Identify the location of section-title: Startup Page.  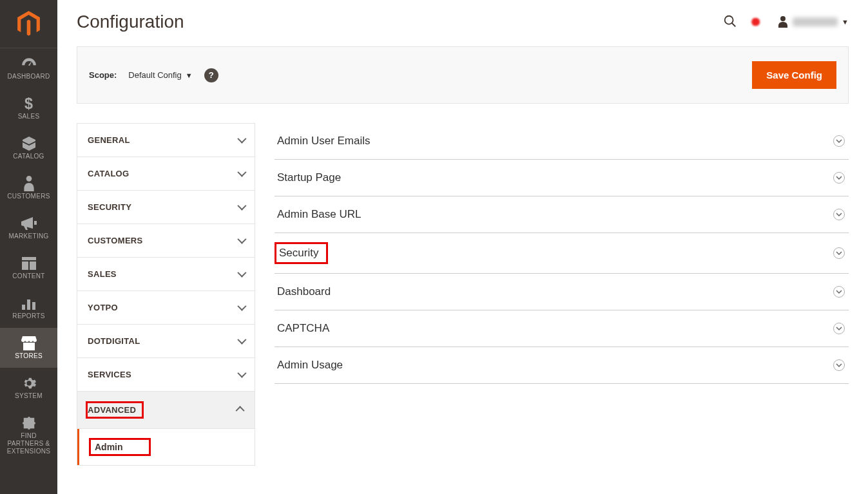
(309, 178).